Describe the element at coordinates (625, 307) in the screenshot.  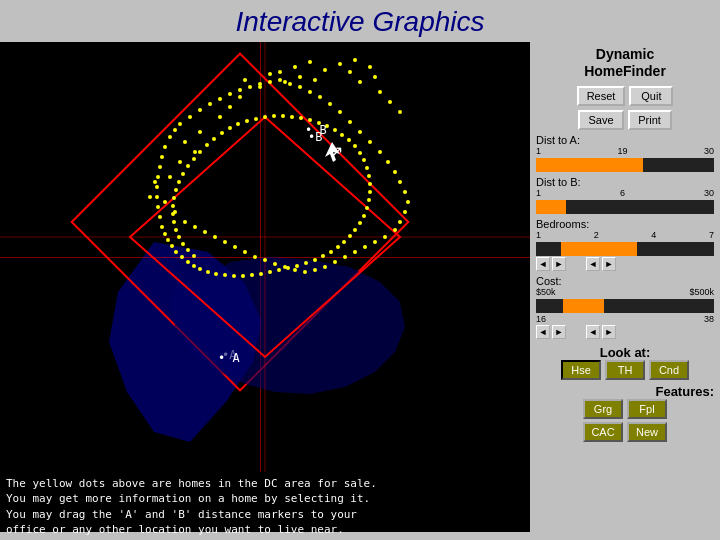
I see `cost-section: Cost: $50k $500k 16 38 ◄ ► ◄ ►` at that location.